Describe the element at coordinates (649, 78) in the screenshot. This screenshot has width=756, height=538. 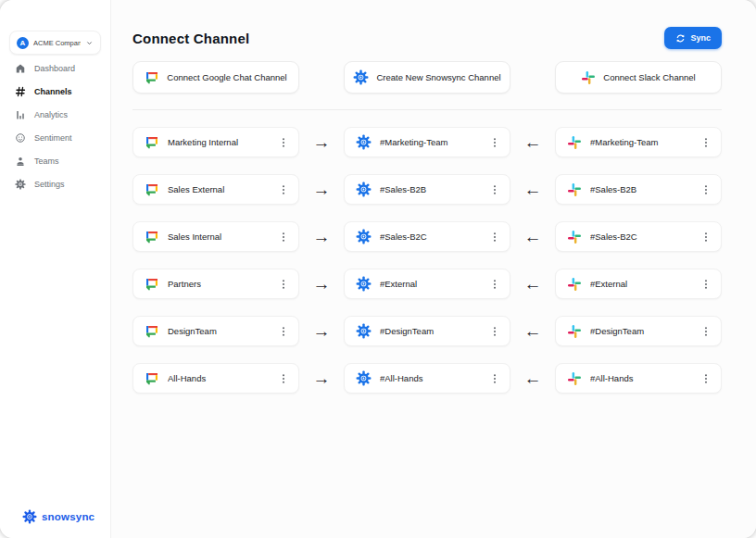
I see `connect-button-label: Connect Slack Channel` at that location.